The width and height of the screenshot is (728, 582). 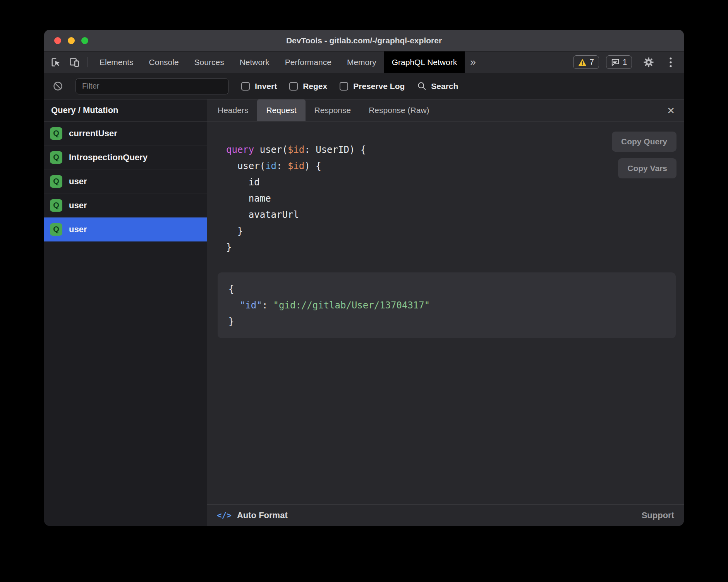 What do you see at coordinates (259, 86) in the screenshot?
I see `invert-checkbox: Invert` at bounding box center [259, 86].